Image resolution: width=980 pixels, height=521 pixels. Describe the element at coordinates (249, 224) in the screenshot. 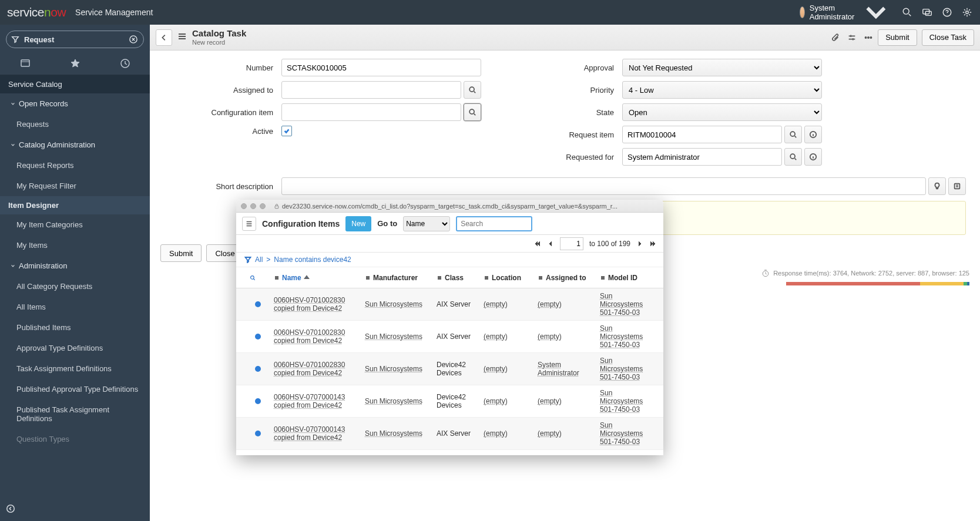

I see `popup-menu-icon` at that location.